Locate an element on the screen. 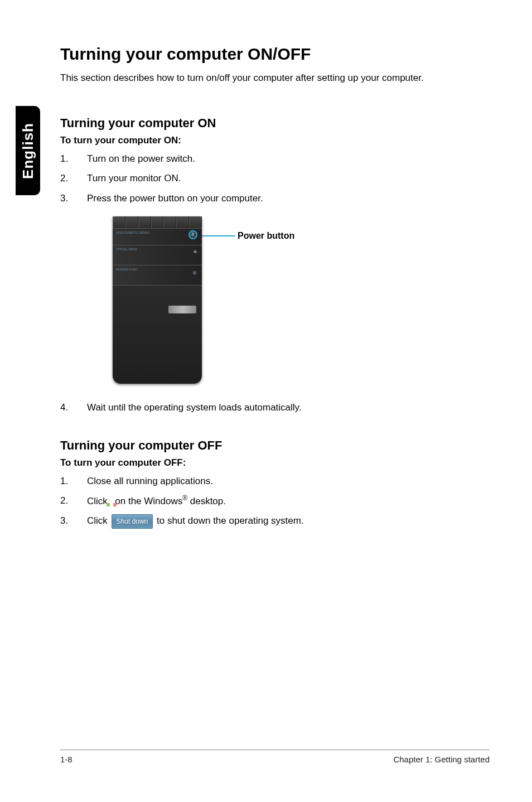 The width and height of the screenshot is (532, 802). step-text: Close all running applications. is located at coordinates (288, 481).